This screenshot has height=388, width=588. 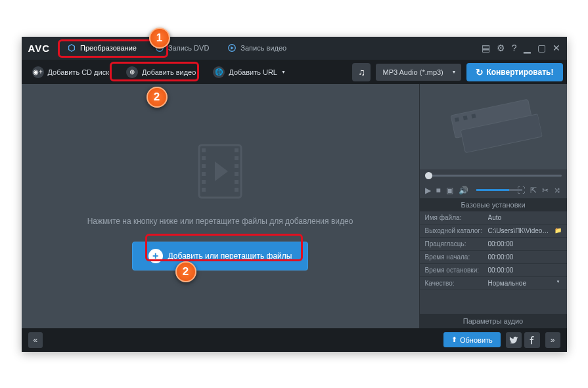 What do you see at coordinates (493, 176) in the screenshot?
I see `seek-bar` at bounding box center [493, 176].